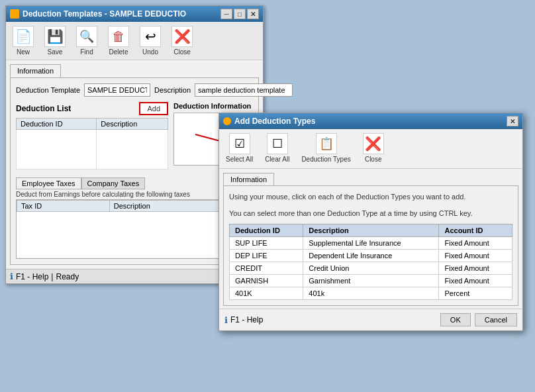 Image resolution: width=535 pixels, height=392 pixels. Describe the element at coordinates (371, 269) in the screenshot. I see `table-row: CREDITCredit UnionFixed Amount` at that location.